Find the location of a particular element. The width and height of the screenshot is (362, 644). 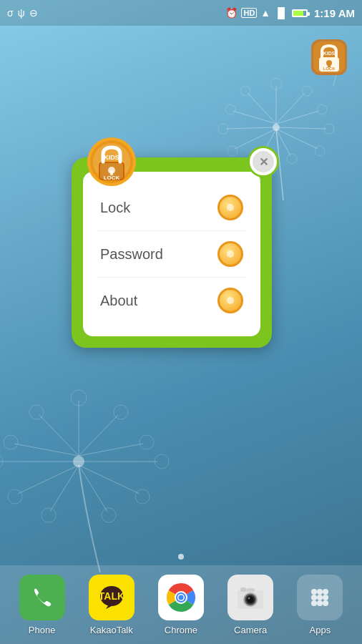

dock-item-phone: Phone is located at coordinates (42, 605).